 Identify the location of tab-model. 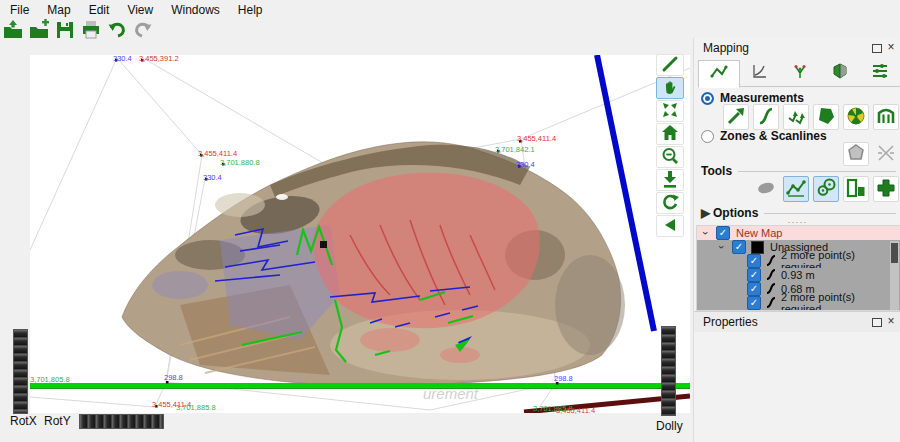
(840, 74).